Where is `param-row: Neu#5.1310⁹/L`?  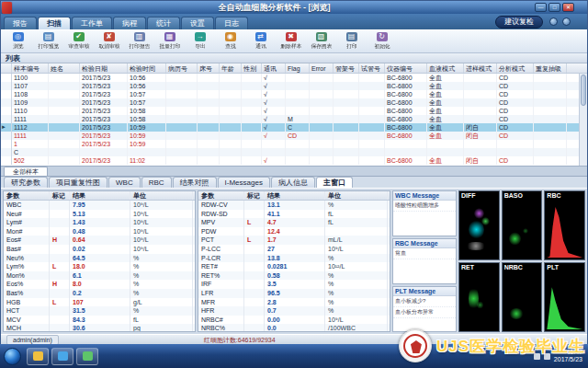
param-row: Neu#5.1310⁹/L is located at coordinates (99, 214).